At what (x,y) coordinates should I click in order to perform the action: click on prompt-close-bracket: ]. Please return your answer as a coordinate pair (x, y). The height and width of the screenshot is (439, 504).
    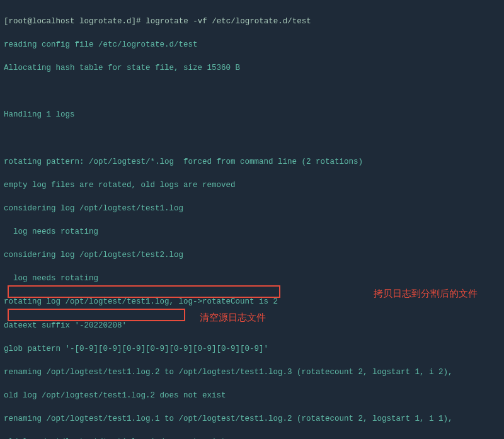
    Looking at the image, I should click on (134, 21).